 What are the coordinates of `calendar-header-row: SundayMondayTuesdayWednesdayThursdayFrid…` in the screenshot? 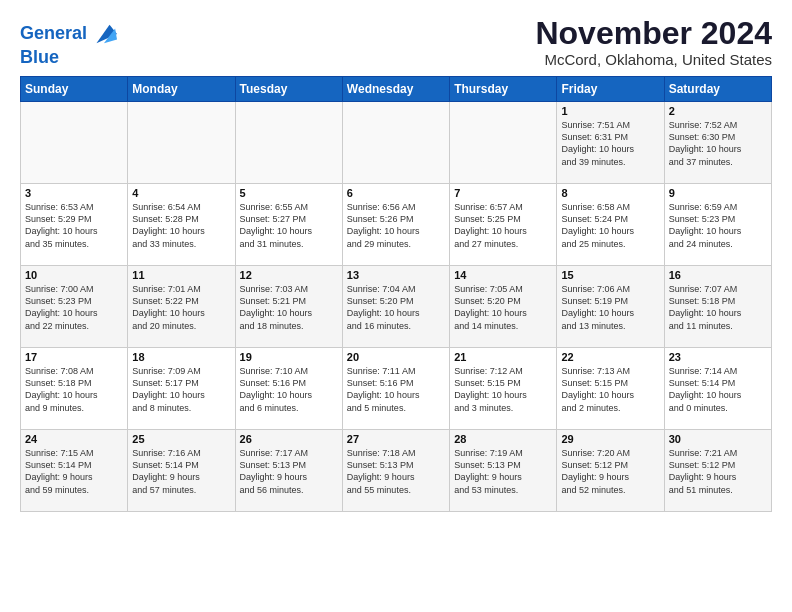 It's located at (396, 90).